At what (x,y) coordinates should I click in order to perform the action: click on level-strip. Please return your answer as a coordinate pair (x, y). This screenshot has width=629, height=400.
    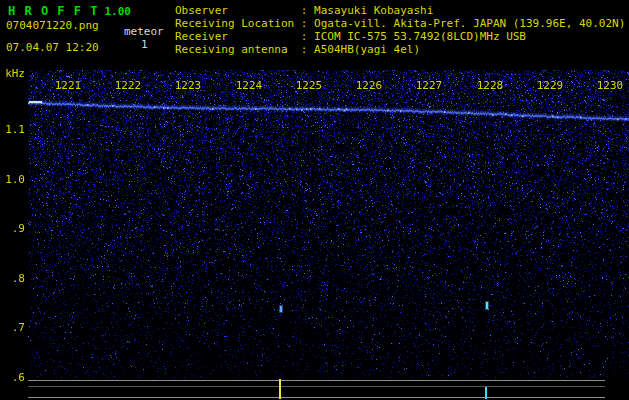
    Looking at the image, I should click on (314, 389).